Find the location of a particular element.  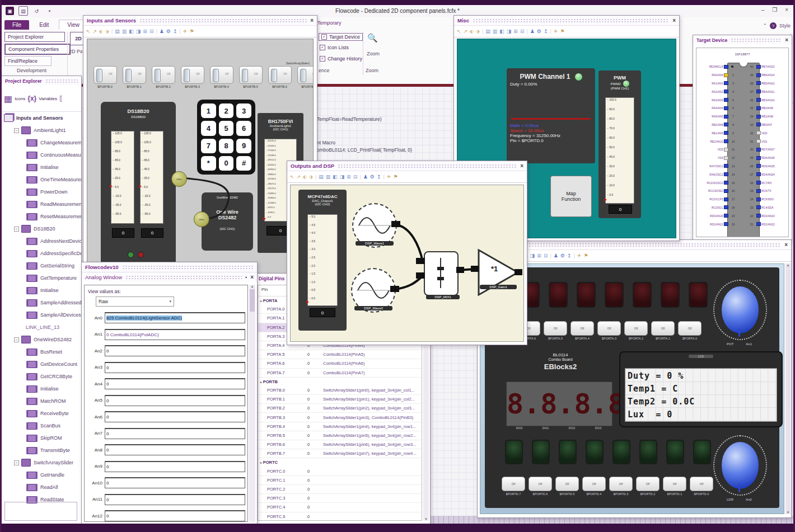

help-icon: ? is located at coordinates (773, 26).